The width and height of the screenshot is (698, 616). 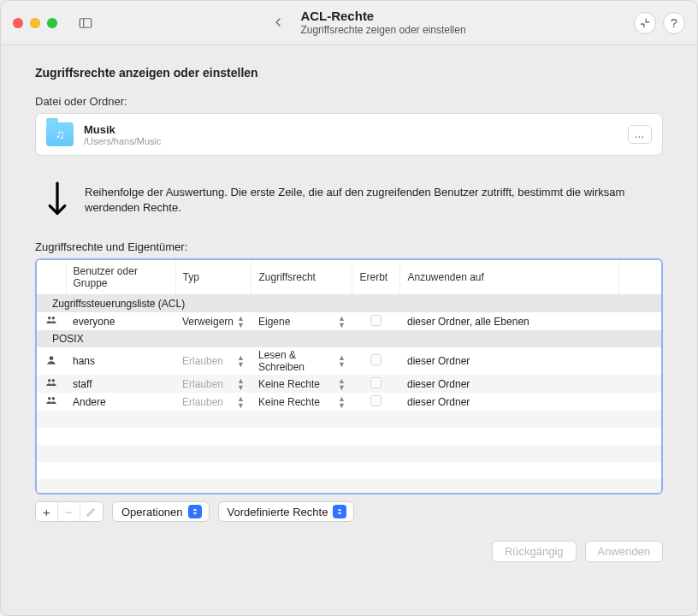 I want to click on back-button, so click(x=279, y=22).